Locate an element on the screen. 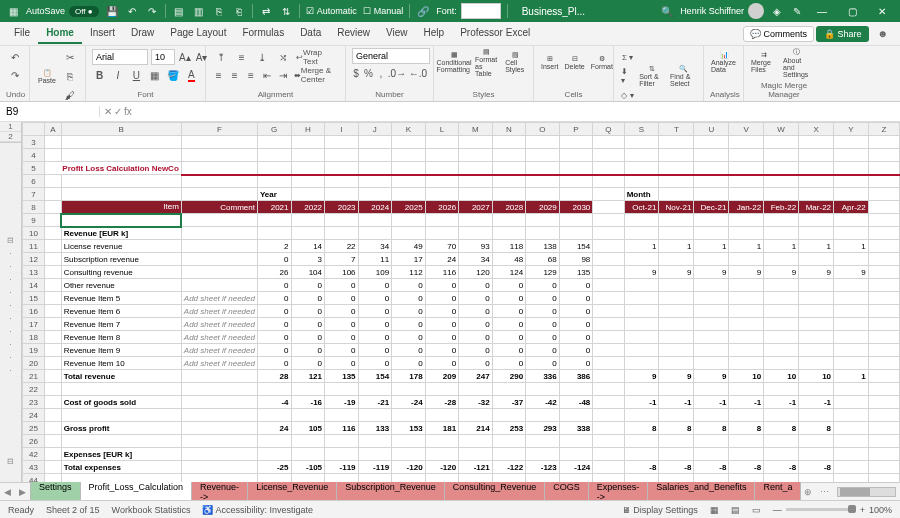 The height and width of the screenshot is (518, 900). row-header: 18 is located at coordinates (34, 338).